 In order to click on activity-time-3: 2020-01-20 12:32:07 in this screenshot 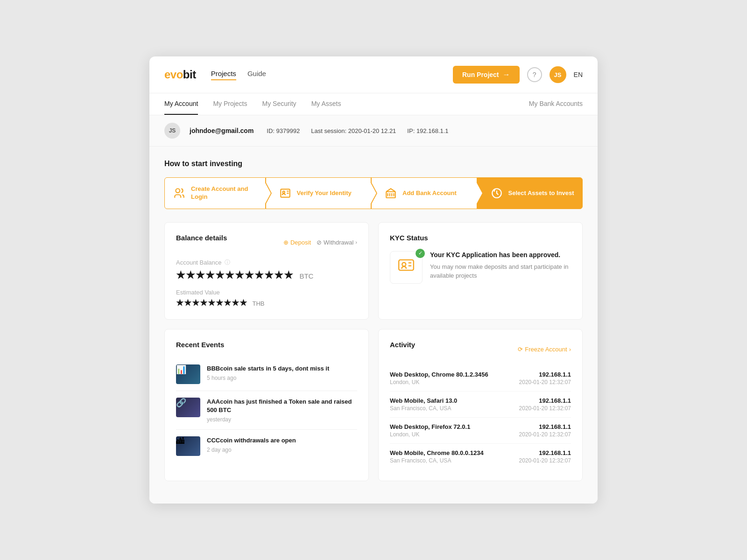, I will do `click(545, 434)`.